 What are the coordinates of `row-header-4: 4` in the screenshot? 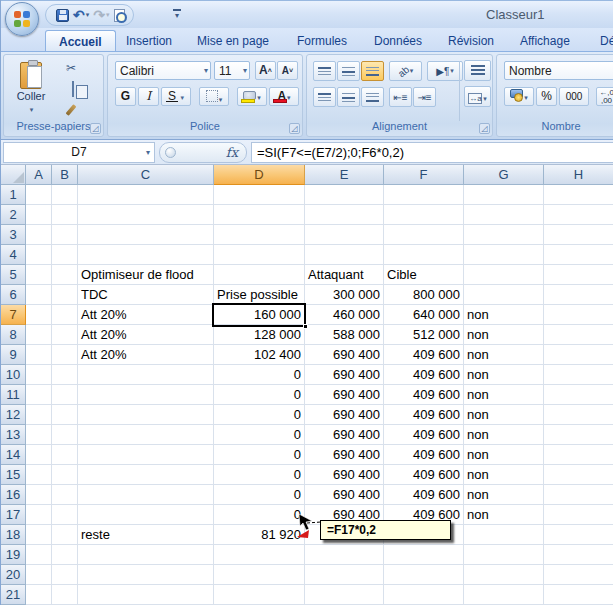 It's located at (14, 255).